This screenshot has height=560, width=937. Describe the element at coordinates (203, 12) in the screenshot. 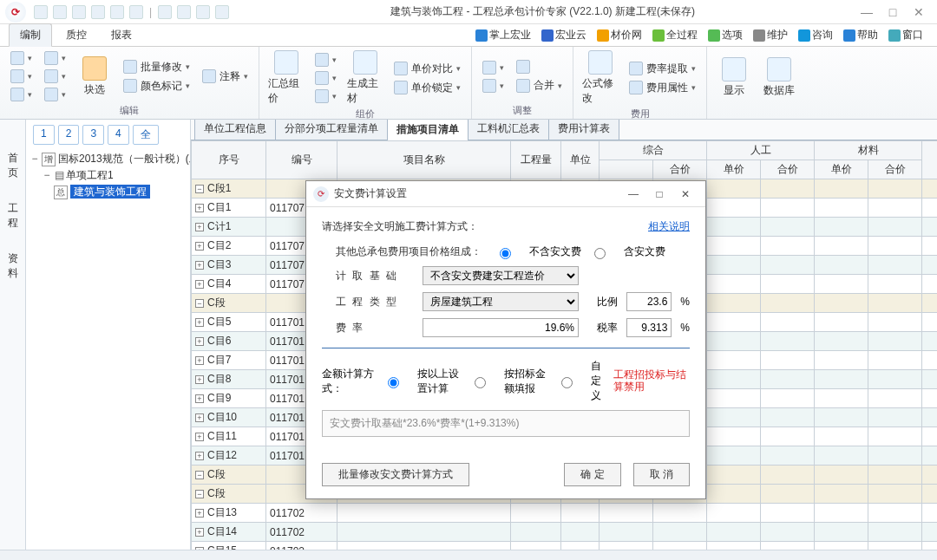

I see `qa-print-icon` at that location.